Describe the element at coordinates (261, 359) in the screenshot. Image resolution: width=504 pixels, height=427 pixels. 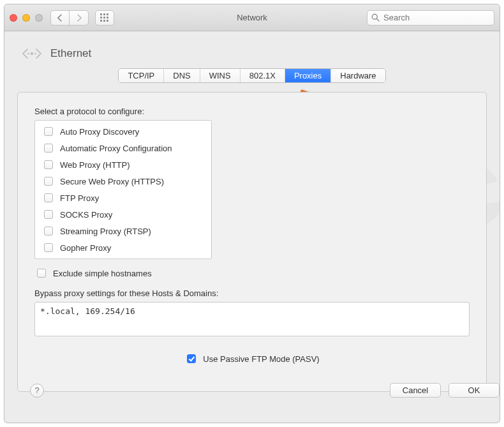
I see `pasv-label: Use Passive FTP Mode (PASV)` at that location.